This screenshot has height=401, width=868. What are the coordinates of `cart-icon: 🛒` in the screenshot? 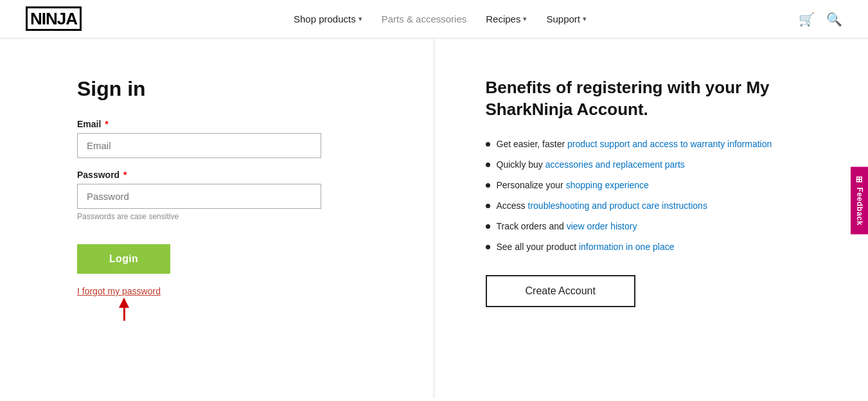 It's located at (807, 19).